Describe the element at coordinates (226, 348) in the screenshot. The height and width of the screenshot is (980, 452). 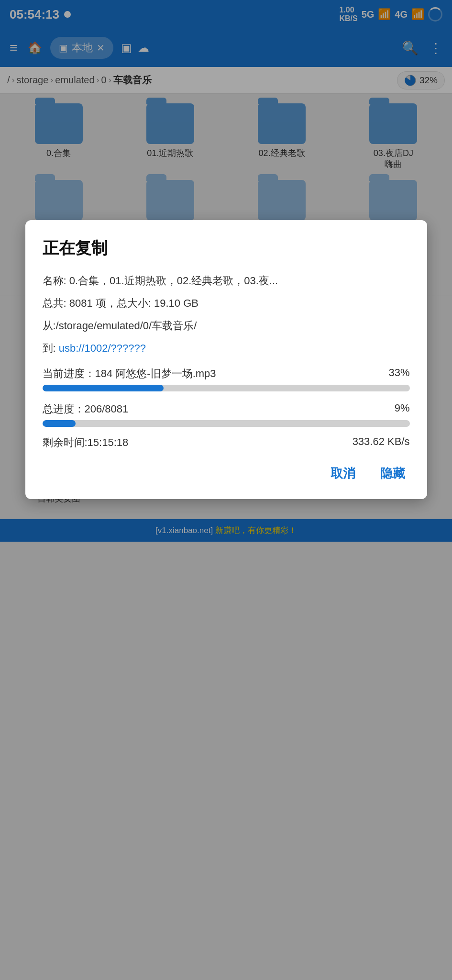
I see `dialog-to-row: 到: usb://1002/??????` at that location.